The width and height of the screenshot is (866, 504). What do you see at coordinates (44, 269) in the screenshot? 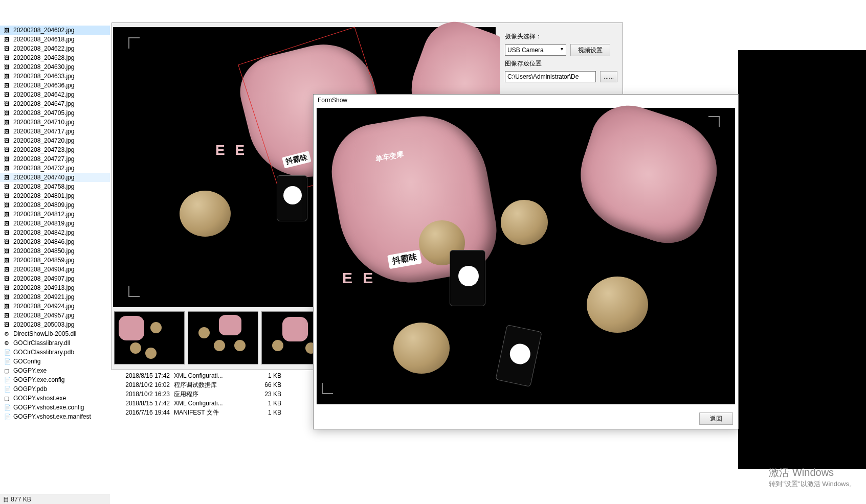
I see `file-name-label: 20200208_204904.jpg` at bounding box center [44, 269].